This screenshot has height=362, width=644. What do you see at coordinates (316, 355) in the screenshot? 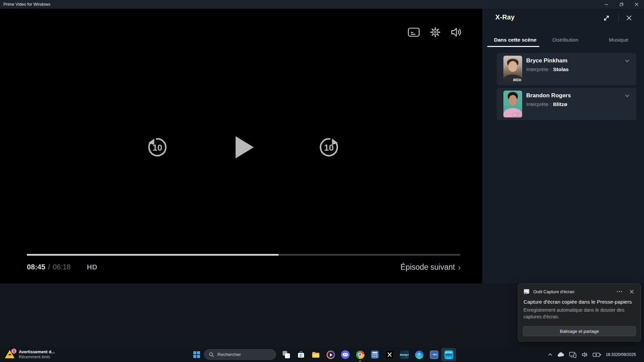
I see `file-explorer-icon` at bounding box center [316, 355].